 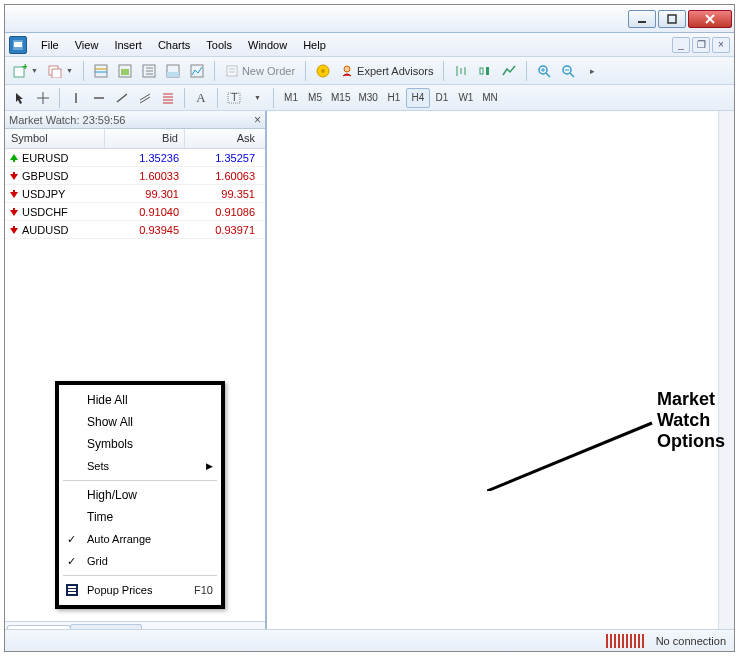 What do you see at coordinates (60, 71) in the screenshot?
I see `profiles-button: ▼` at bounding box center [60, 71].